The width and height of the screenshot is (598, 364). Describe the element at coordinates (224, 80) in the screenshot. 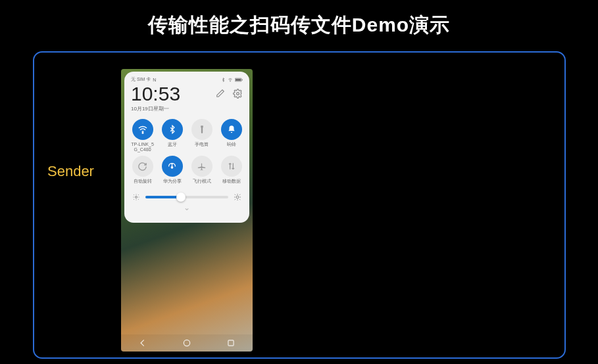

I see `bluetooth-status-icon` at that location.